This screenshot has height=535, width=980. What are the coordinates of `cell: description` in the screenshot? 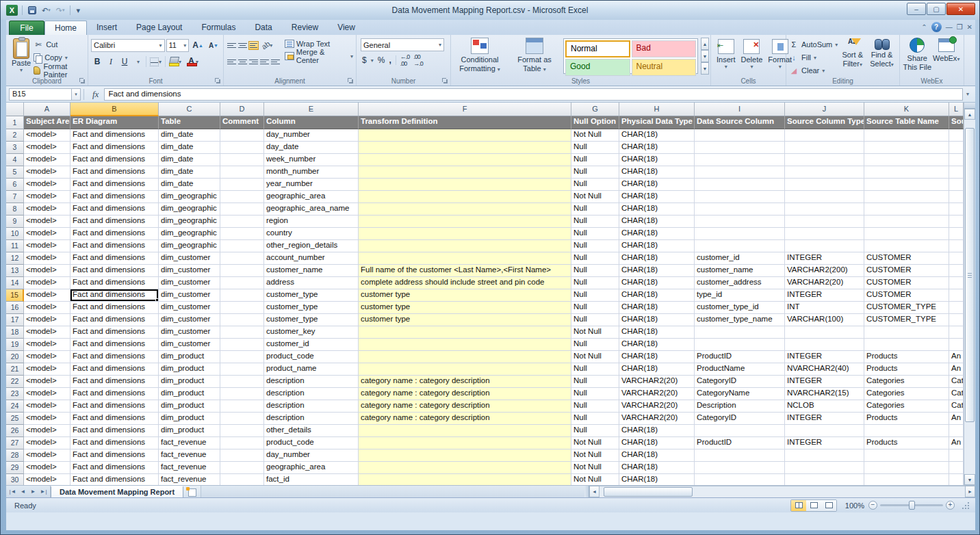 It's located at (311, 406).